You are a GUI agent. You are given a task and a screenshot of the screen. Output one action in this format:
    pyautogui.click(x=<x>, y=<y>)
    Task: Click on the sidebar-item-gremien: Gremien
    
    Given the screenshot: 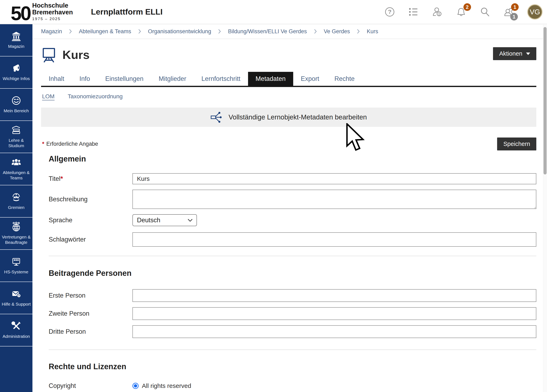 What is the action you would take?
    pyautogui.click(x=16, y=202)
    